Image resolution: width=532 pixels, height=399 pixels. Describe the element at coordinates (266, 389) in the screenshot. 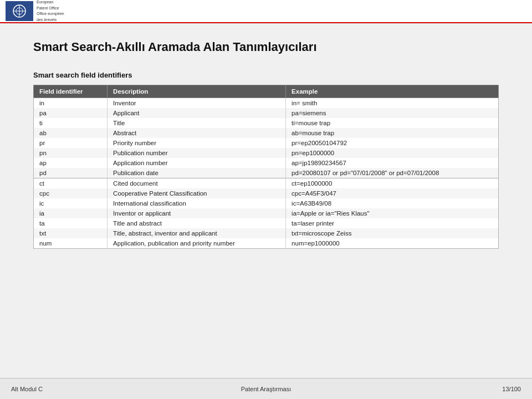

I see `footer-center: Patent Araştırması` at that location.